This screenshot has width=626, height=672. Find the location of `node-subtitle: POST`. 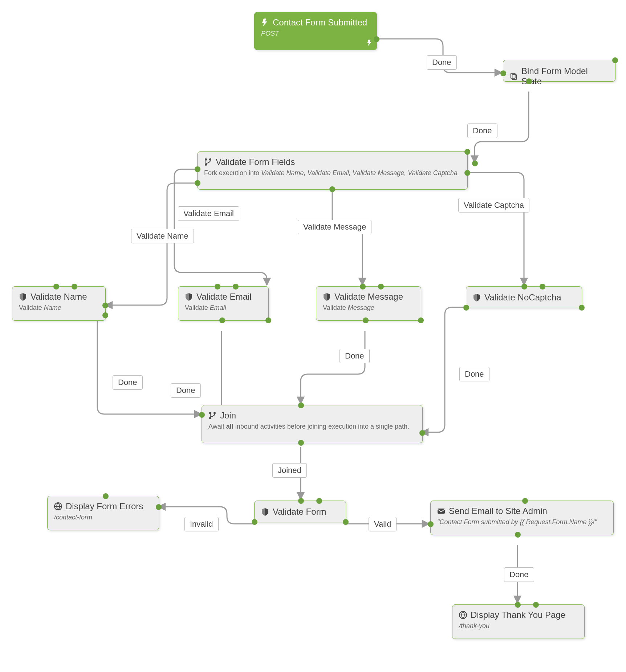

node-subtitle: POST is located at coordinates (316, 33).